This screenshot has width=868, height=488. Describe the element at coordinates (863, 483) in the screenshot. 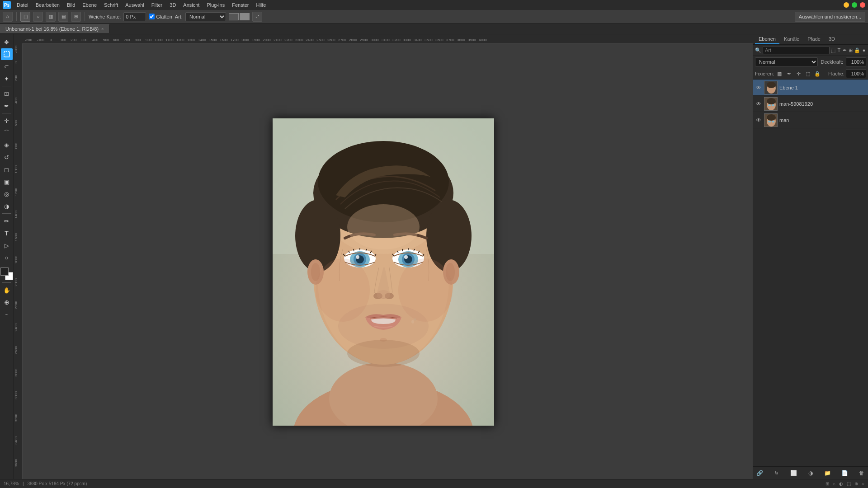

I see `status-icon-6: ○` at that location.